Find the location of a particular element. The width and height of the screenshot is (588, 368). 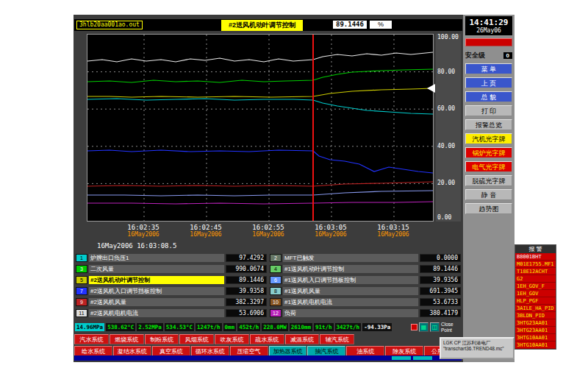

status-value: 3427t/h is located at coordinates (348, 327).